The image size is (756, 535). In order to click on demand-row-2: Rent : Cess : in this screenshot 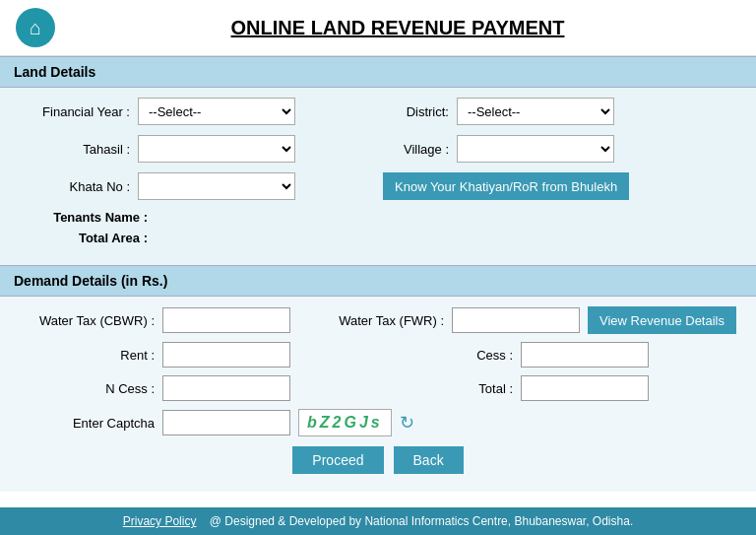, I will do `click(378, 355)`.